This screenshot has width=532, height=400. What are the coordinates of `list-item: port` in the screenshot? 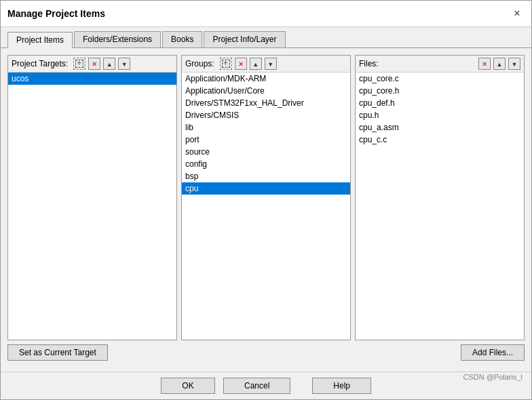 It's located at (266, 140).